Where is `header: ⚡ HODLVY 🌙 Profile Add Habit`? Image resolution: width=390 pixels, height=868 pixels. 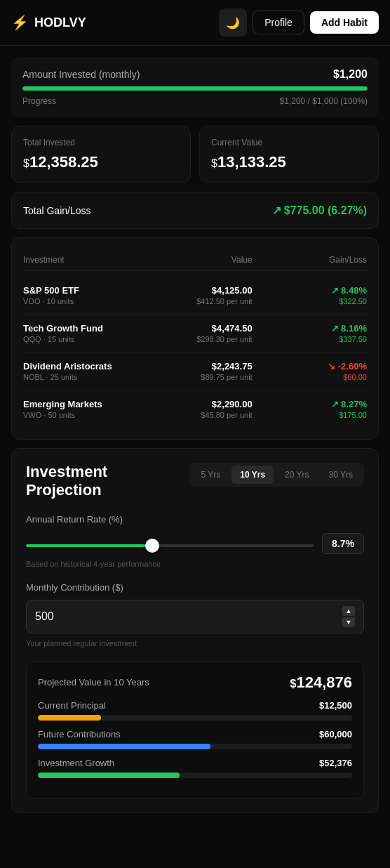 header: ⚡ HODLVY 🌙 Profile Add Habit is located at coordinates (195, 22).